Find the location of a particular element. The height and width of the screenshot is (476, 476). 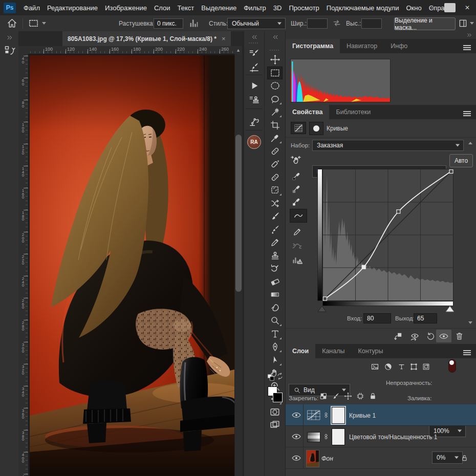

canvas-scrollbar-thumb is located at coordinates (239, 213).